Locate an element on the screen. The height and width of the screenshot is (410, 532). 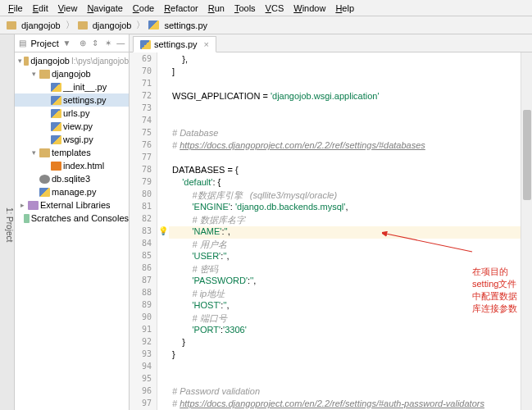
tree-item-hint: I:\pys\djangojob is located at coordinates (100, 61).